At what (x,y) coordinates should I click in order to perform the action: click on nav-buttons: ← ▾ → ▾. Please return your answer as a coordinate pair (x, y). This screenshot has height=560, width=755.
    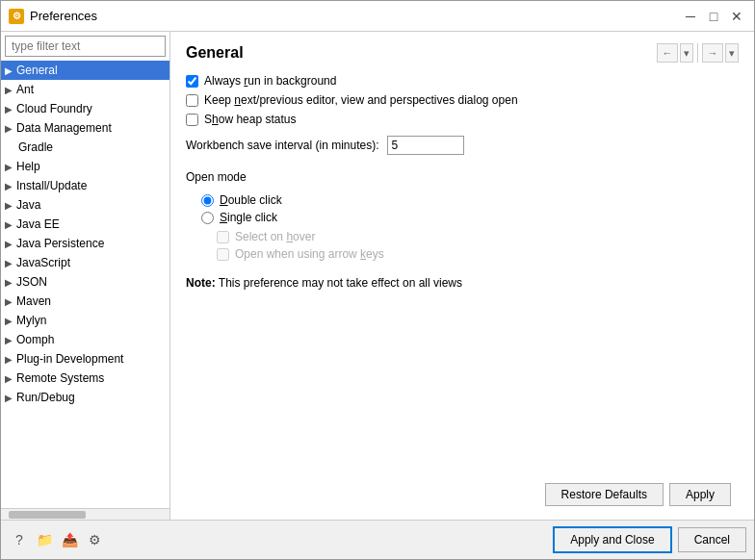
    Looking at the image, I should click on (697, 53).